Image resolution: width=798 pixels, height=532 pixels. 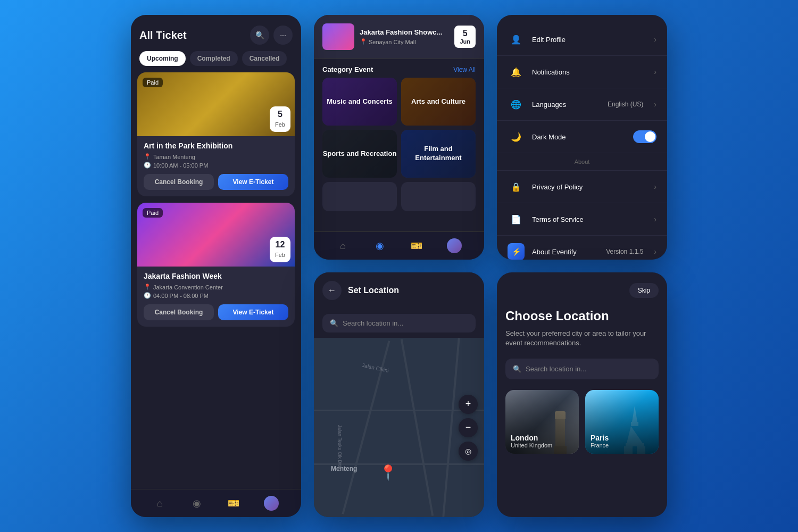 I want to click on ticket-img-2: Paid 12 Feb, so click(x=216, y=235).